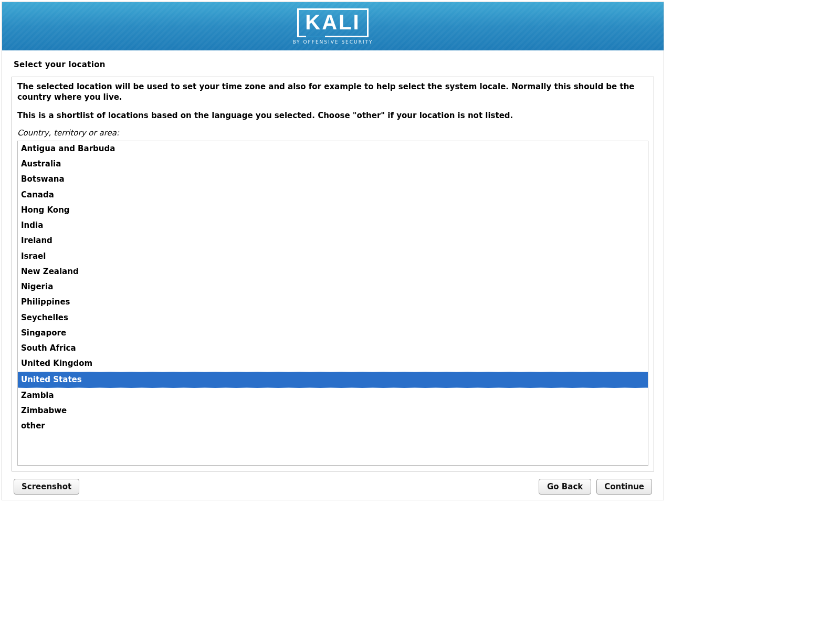 The image size is (840, 630). Describe the element at coordinates (333, 180) in the screenshot. I see `location-option: Botswana` at that location.